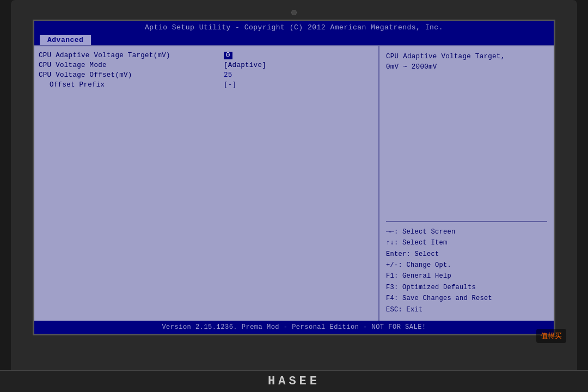 This screenshot has width=588, height=392. I want to click on setting-name: Offset Prefix, so click(131, 85).